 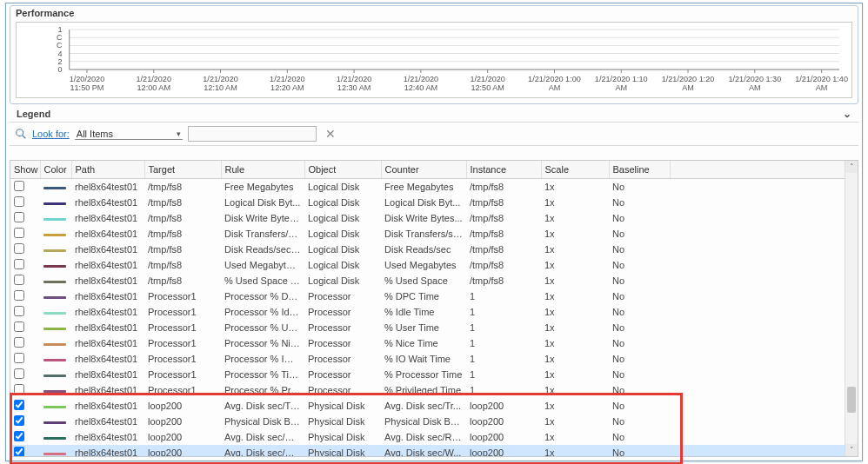 I want to click on table-row: rhel8x64test01/tmp/fs8Free MegabytesLogi…, so click(x=428, y=188).